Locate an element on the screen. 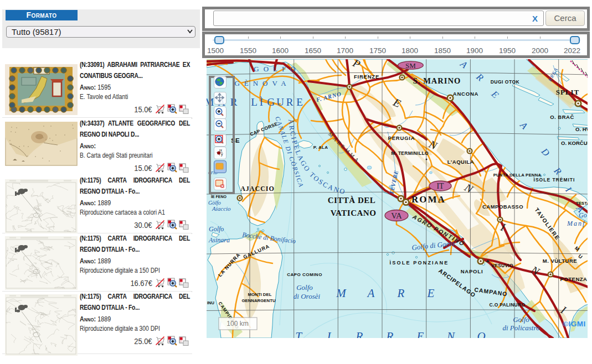  svg-text: IT is located at coordinates (440, 186).